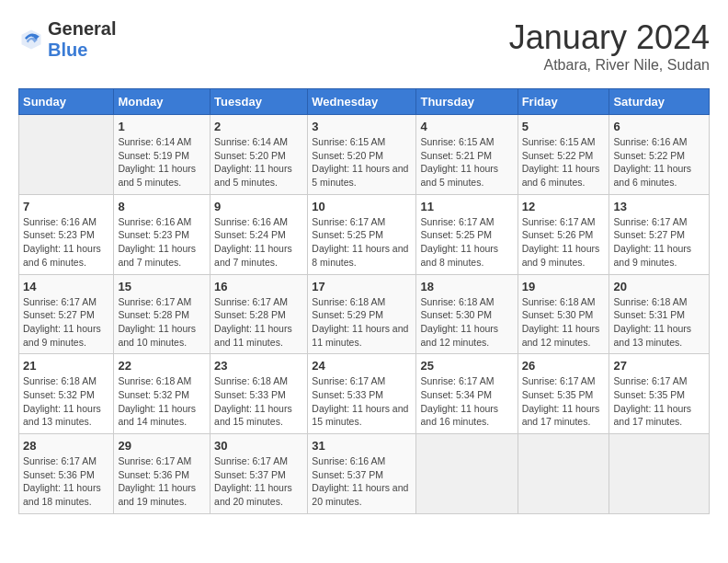 Image resolution: width=728 pixels, height=563 pixels. I want to click on day-number: 25, so click(467, 366).